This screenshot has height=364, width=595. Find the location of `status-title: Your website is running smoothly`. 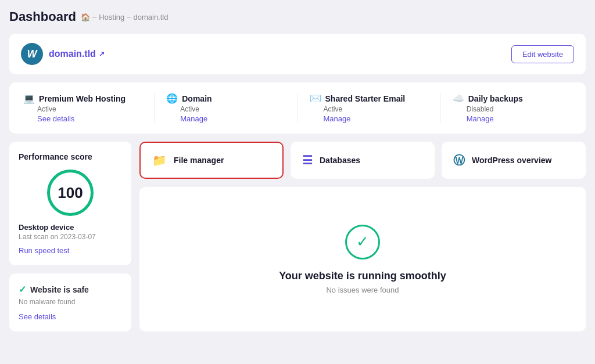

status-title: Your website is running smoothly is located at coordinates (363, 276).